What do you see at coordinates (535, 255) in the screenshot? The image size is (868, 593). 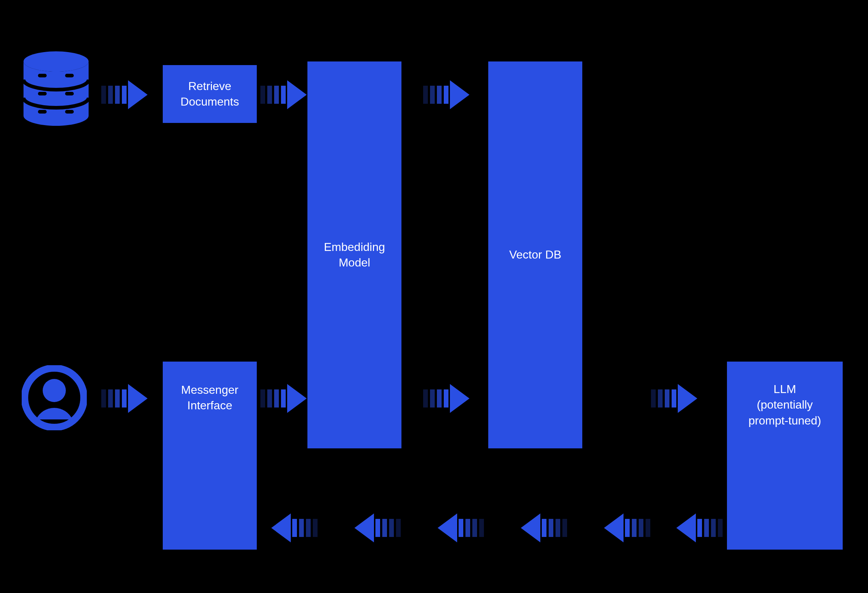 I see `label: Vector DB` at bounding box center [535, 255].